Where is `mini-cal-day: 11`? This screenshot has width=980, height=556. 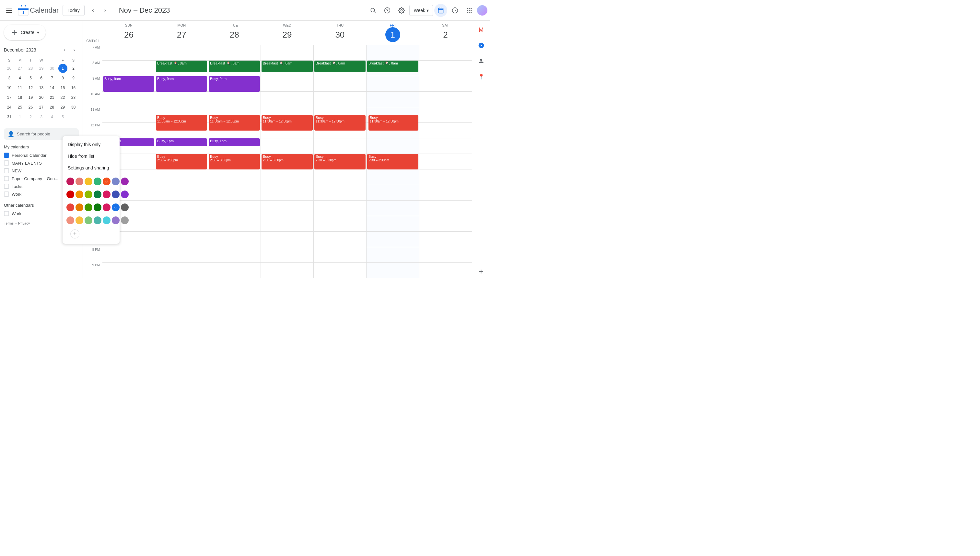 mini-cal-day: 11 is located at coordinates (20, 88).